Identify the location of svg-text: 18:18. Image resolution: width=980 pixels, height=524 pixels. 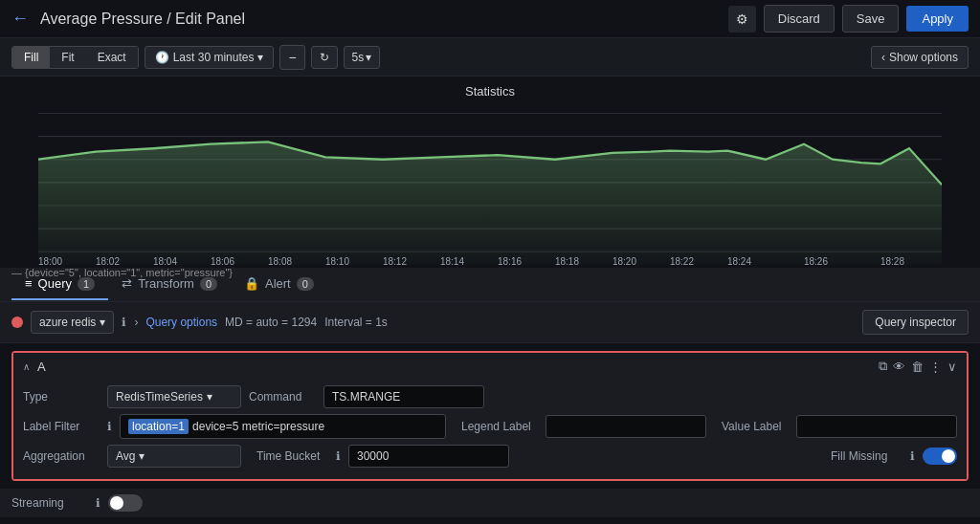
(567, 260).